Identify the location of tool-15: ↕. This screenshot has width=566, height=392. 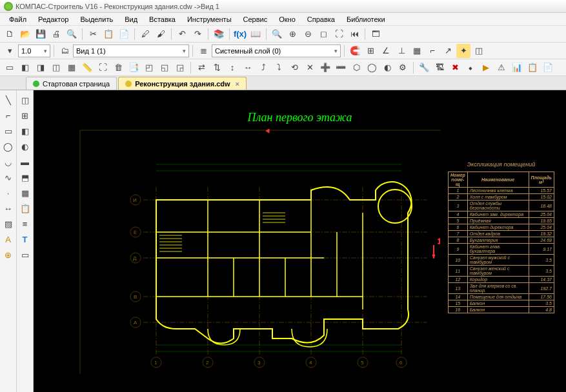
(232, 68).